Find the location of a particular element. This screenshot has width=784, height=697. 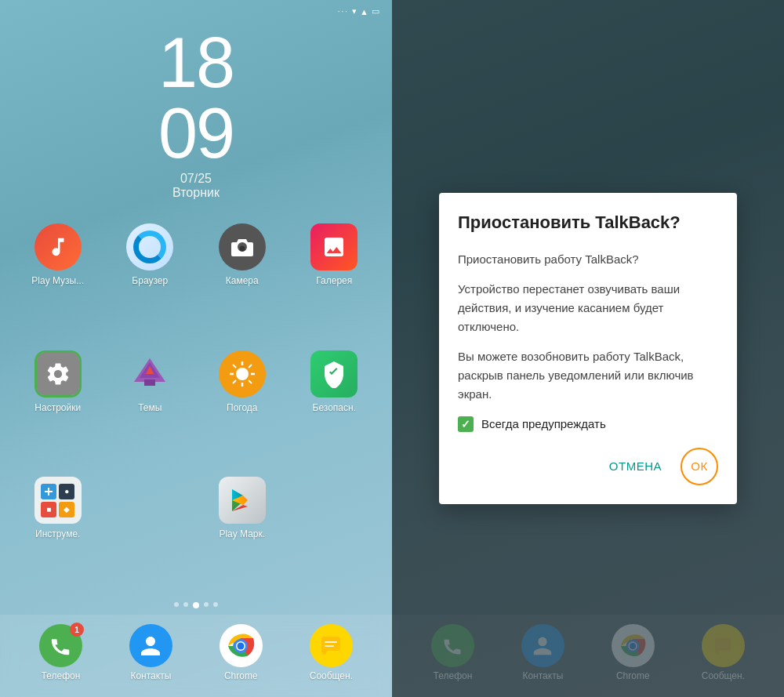

settings-icon-container is located at coordinates (58, 374).